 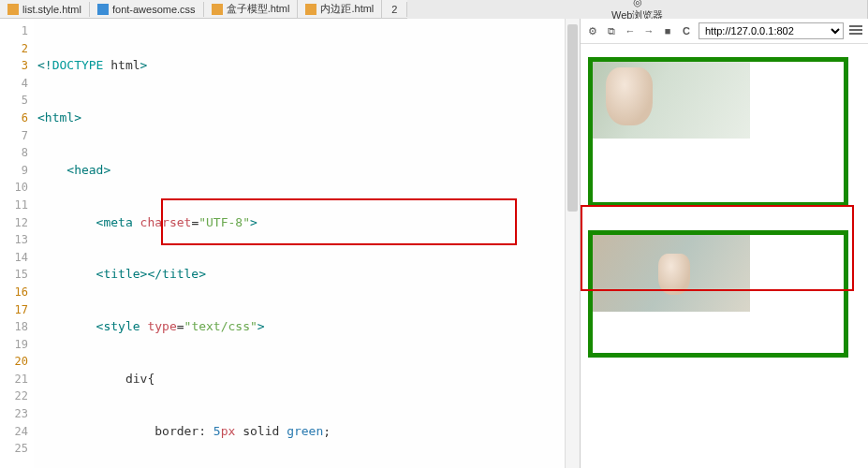 What do you see at coordinates (572, 243) in the screenshot?
I see `editor-scrollbar` at bounding box center [572, 243].